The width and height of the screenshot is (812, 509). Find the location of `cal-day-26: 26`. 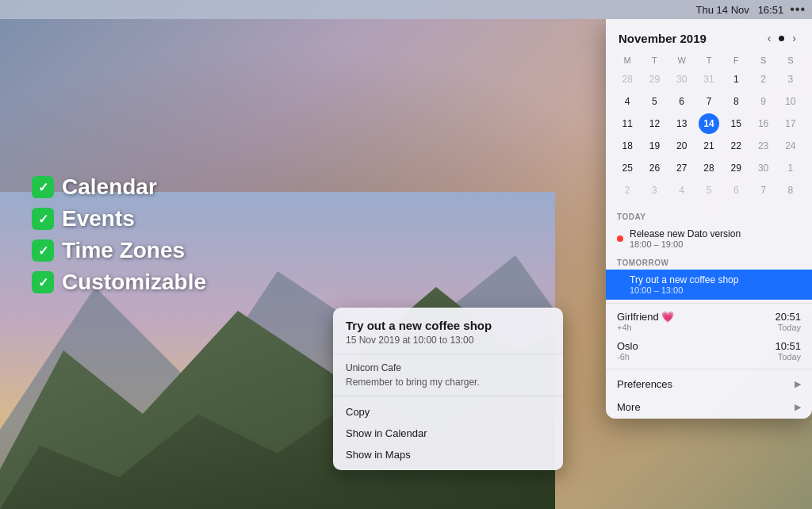

cal-day-26: 26 is located at coordinates (654, 168).